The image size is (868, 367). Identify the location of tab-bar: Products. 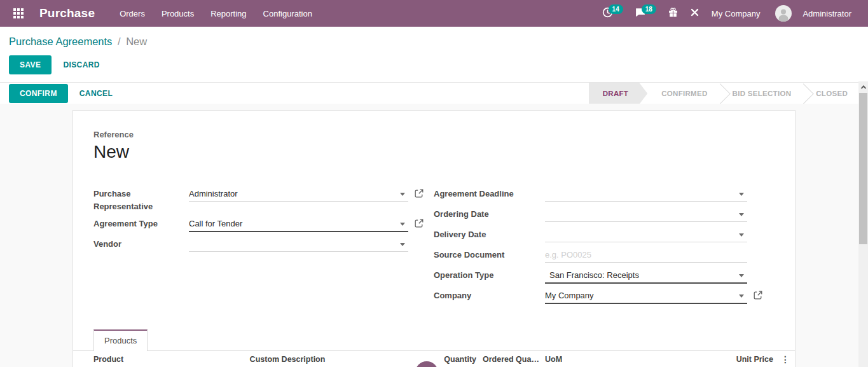
(434, 340).